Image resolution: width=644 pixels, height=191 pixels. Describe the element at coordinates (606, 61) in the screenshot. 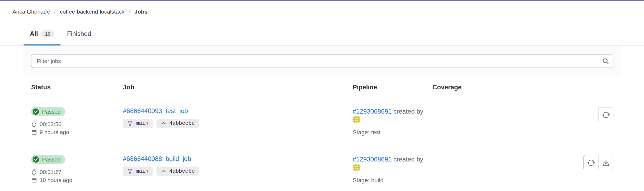

I see `search-icon` at that location.